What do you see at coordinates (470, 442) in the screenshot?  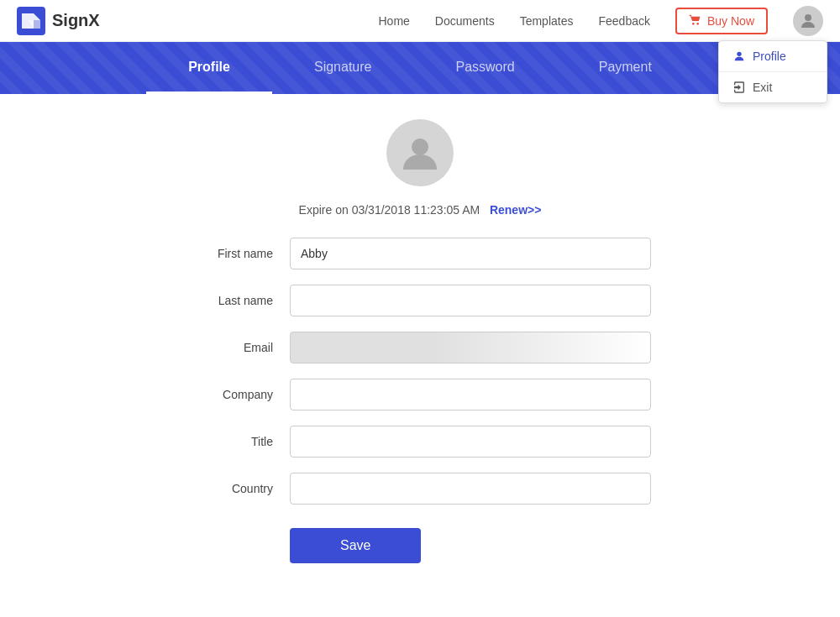 I see `title-input` at bounding box center [470, 442].